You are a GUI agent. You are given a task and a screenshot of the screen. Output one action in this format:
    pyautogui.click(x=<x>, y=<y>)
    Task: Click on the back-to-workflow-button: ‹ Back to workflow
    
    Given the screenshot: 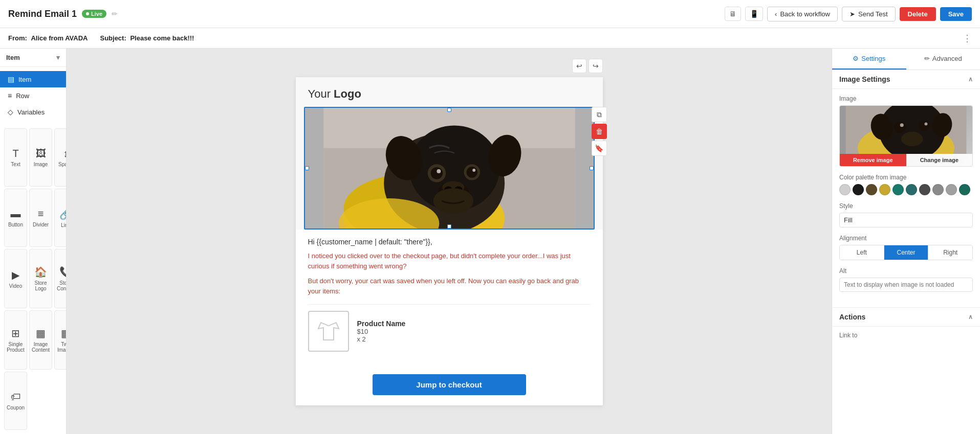 What is the action you would take?
    pyautogui.click(x=802, y=14)
    